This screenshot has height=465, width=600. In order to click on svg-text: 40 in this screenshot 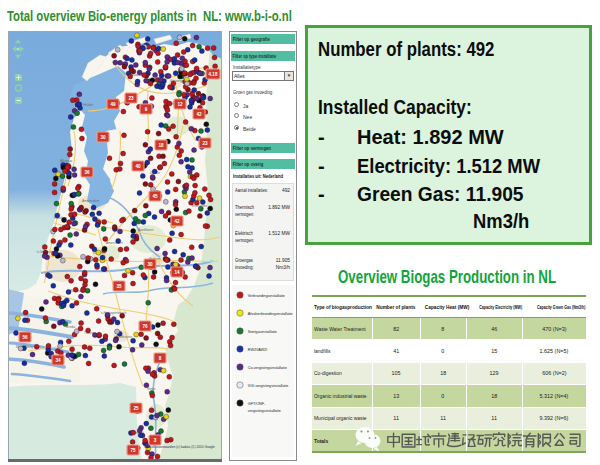, I will do `click(138, 166)`.